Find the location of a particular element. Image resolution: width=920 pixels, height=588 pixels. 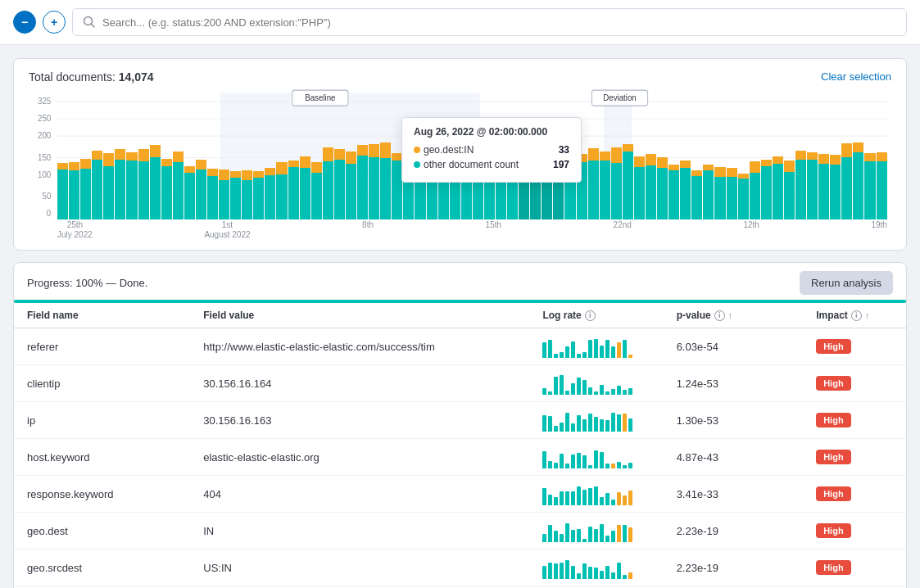

svg-text: 250 is located at coordinates (44, 118).